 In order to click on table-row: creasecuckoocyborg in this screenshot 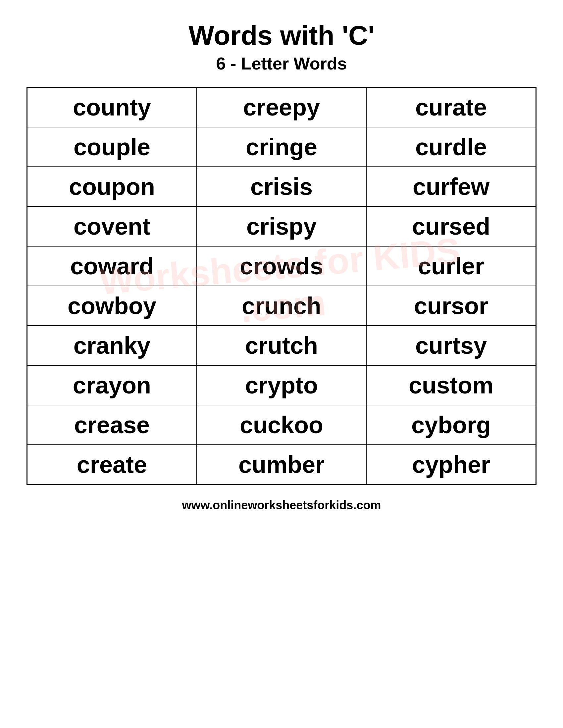, I will do `click(282, 425)`.